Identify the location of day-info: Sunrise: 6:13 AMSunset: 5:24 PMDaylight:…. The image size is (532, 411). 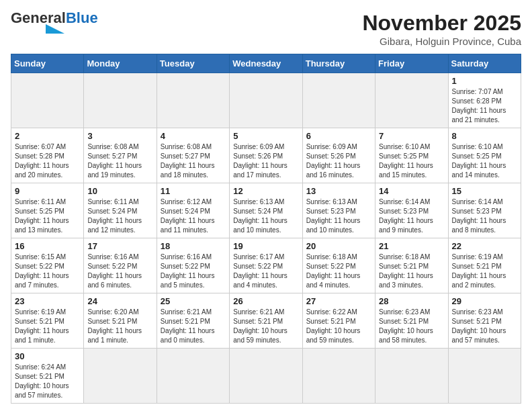
(266, 216).